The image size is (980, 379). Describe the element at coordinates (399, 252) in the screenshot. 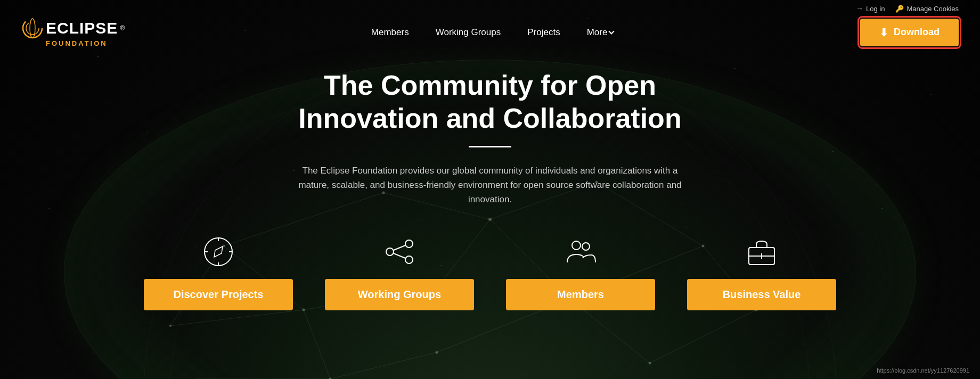

I see `share-icon` at that location.